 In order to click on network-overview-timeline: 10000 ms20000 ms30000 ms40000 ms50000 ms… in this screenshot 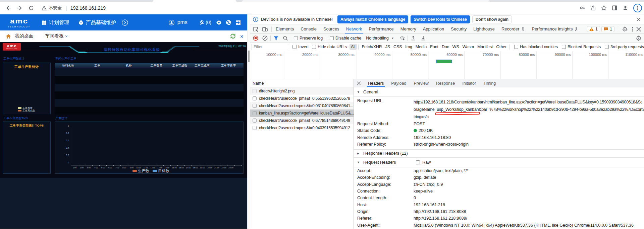, I will do `click(447, 65)`.